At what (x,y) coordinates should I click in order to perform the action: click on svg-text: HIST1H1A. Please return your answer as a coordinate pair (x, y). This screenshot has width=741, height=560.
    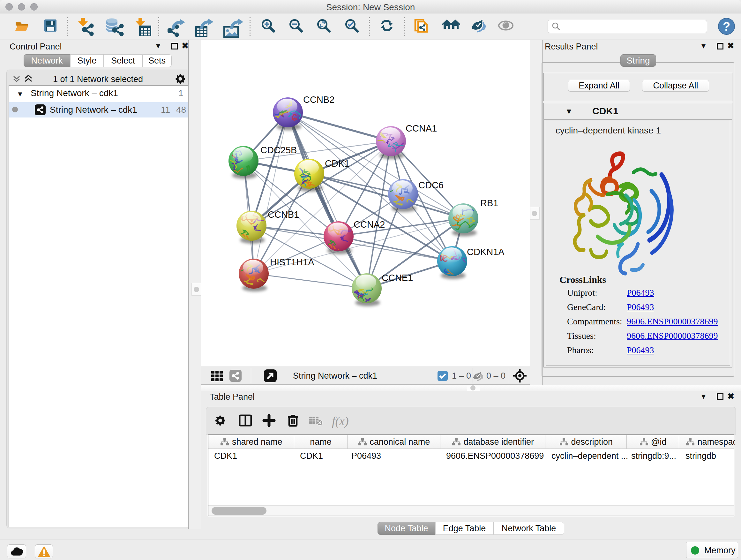
    Looking at the image, I should click on (292, 262).